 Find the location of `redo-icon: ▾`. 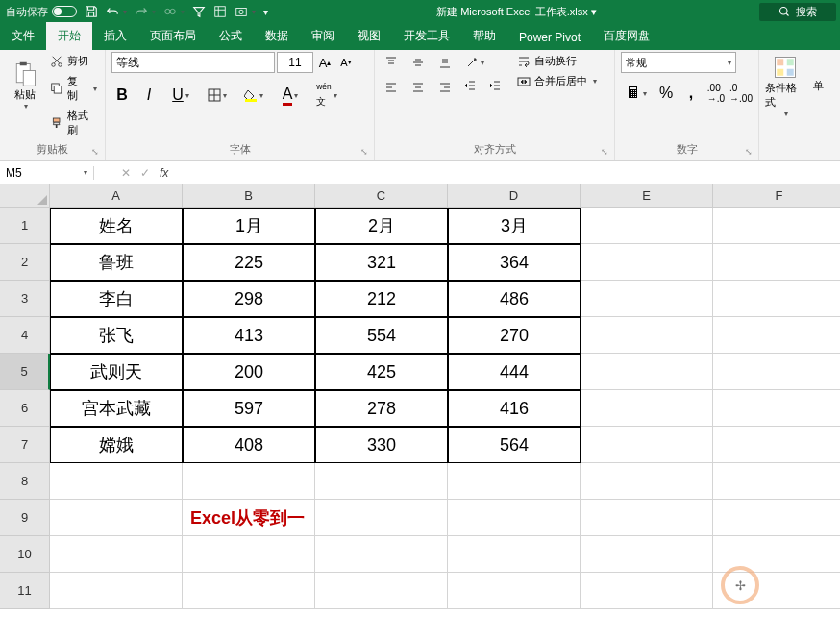

redo-icon: ▾ is located at coordinates (145, 12).